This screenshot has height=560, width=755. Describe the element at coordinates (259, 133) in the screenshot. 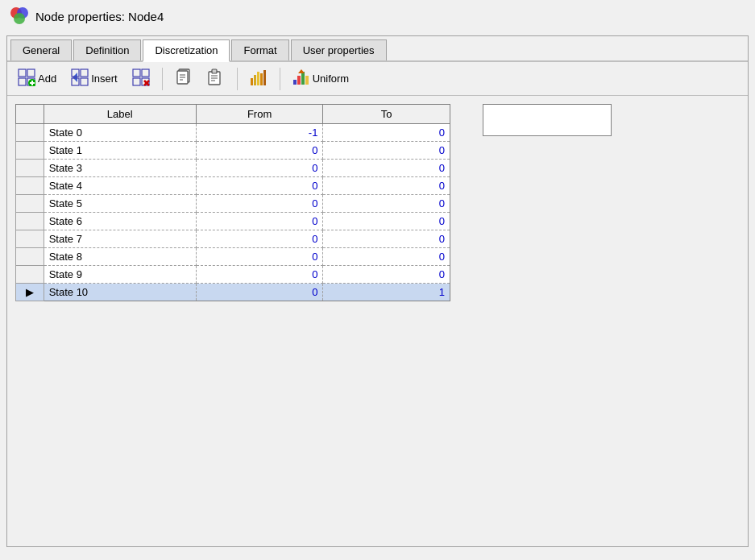

I see `from-cell: -1` at that location.